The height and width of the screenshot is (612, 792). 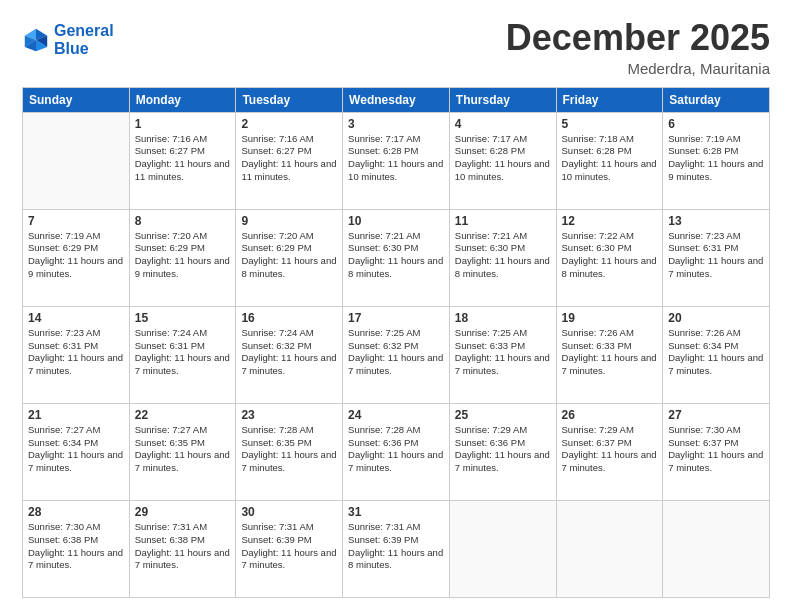 What do you see at coordinates (290, 160) in the screenshot?
I see `day-cell: 2Sunrise: 7:16 AM Sunset: 6:27 PM Daylig…` at bounding box center [290, 160].